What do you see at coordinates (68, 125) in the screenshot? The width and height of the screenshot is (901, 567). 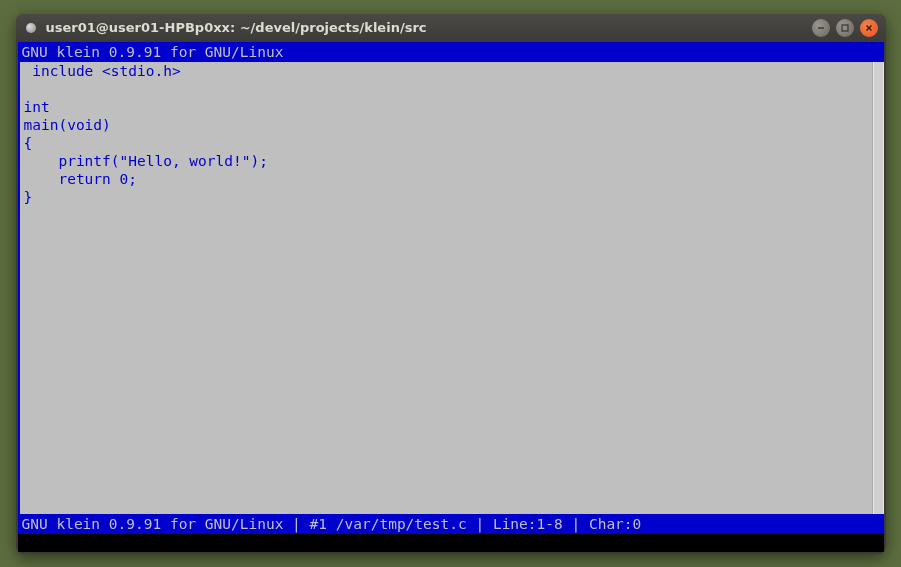 I see `code-line: main(void)` at bounding box center [68, 125].